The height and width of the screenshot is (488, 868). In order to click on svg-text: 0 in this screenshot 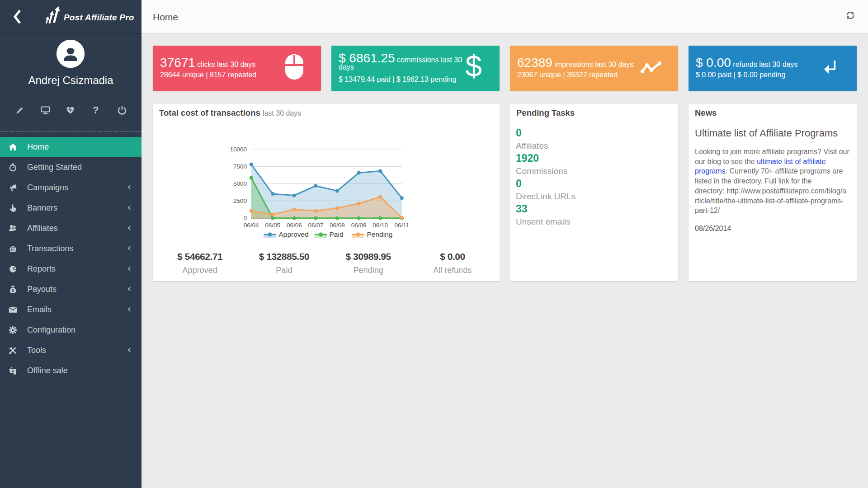, I will do `click(245, 218)`.